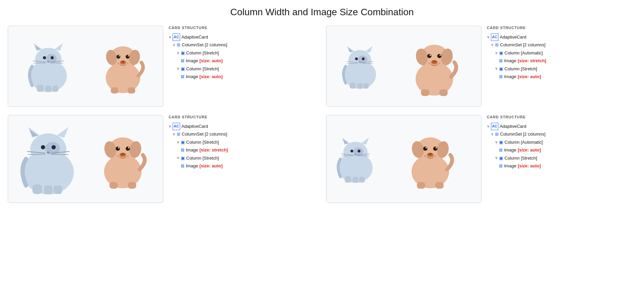  What do you see at coordinates (562, 53) in the screenshot?
I see `tr-node-3: ∨ ▣ Column [Automatic]` at bounding box center [562, 53].